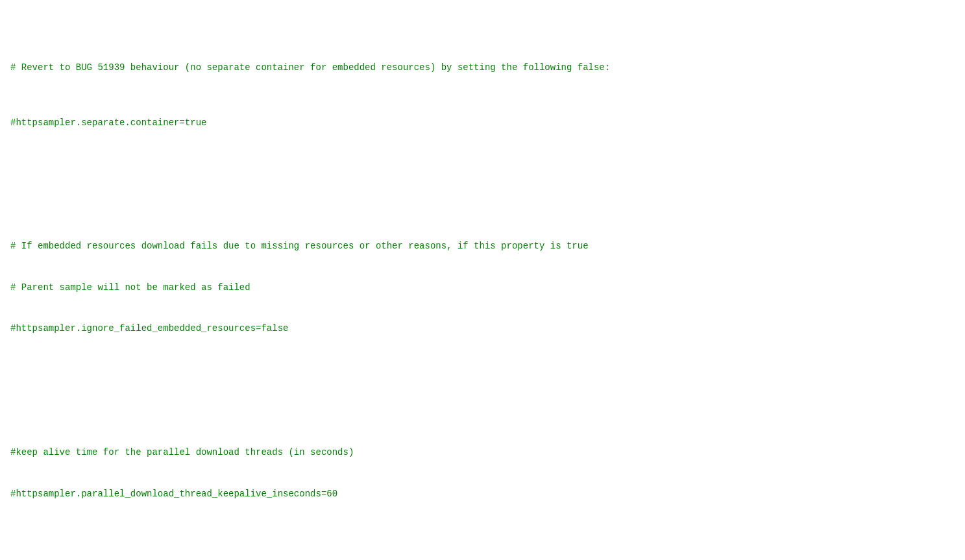 The width and height of the screenshot is (965, 560). Describe the element at coordinates (483, 549) in the screenshot. I see `line-10-empty` at that location.